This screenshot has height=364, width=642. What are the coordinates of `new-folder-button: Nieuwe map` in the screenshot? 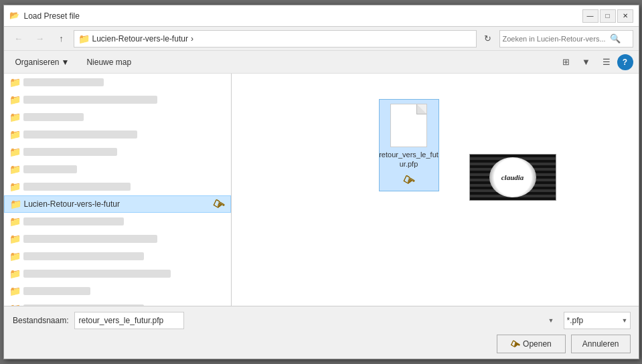 It's located at (108, 62).